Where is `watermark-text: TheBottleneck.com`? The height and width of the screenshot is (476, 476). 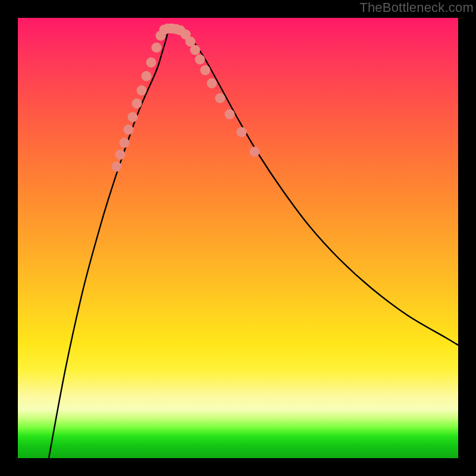 watermark-text: TheBottleneck.com is located at coordinates (416, 8).